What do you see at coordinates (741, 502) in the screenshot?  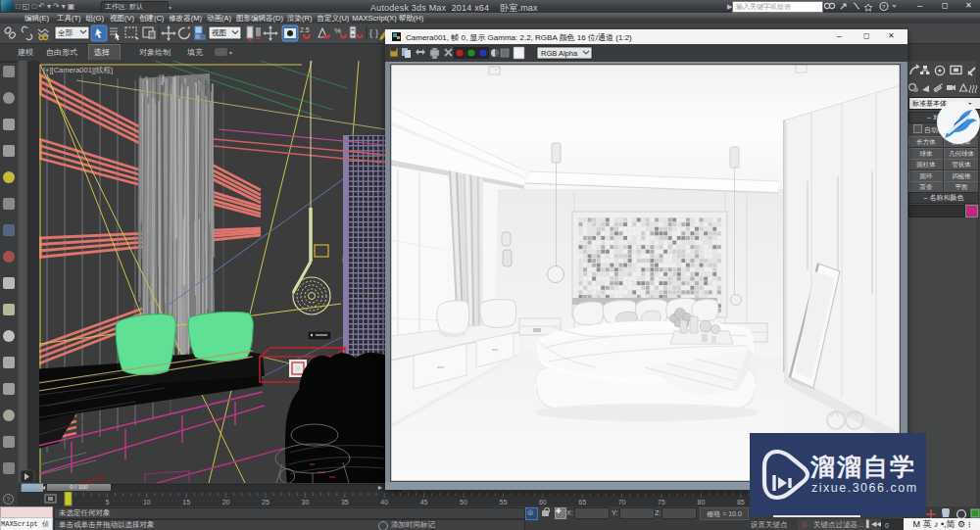 I see `svg-text: 85` at bounding box center [741, 502].